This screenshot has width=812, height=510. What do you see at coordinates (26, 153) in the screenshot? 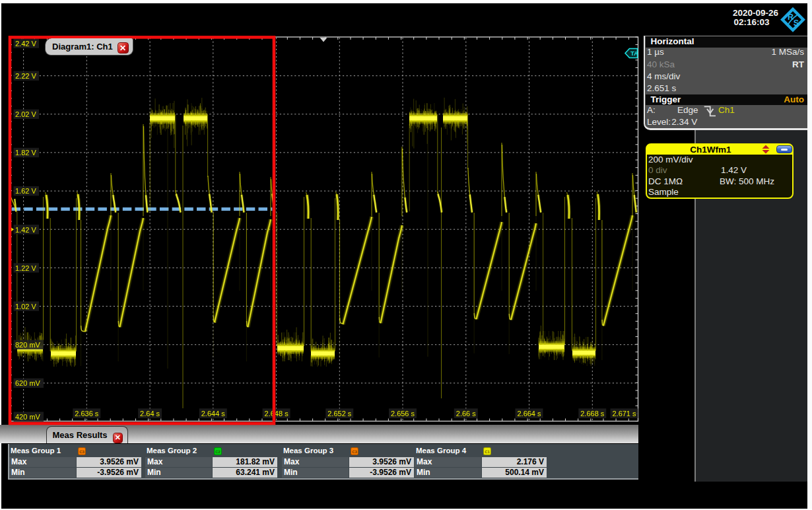
I see `svg-text: 1.82 V` at bounding box center [26, 153].